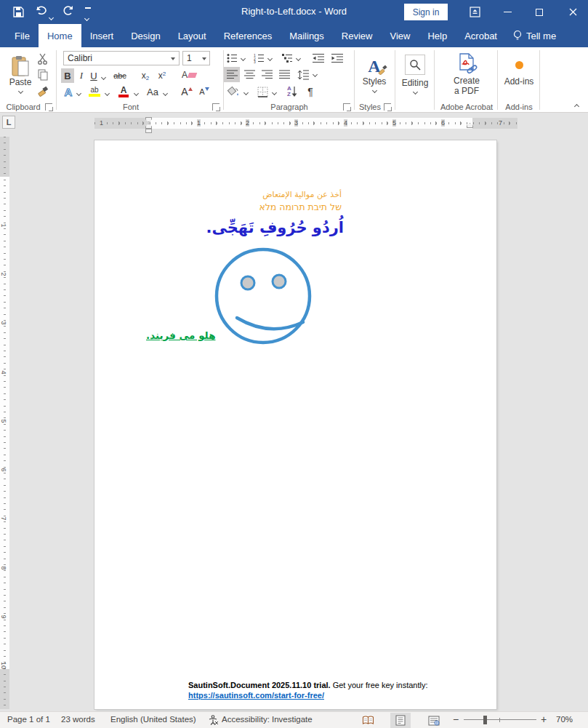 Image resolution: width=588 pixels, height=728 pixels. Describe the element at coordinates (564, 719) in the screenshot. I see `zoom-percentage: 70%` at that location.